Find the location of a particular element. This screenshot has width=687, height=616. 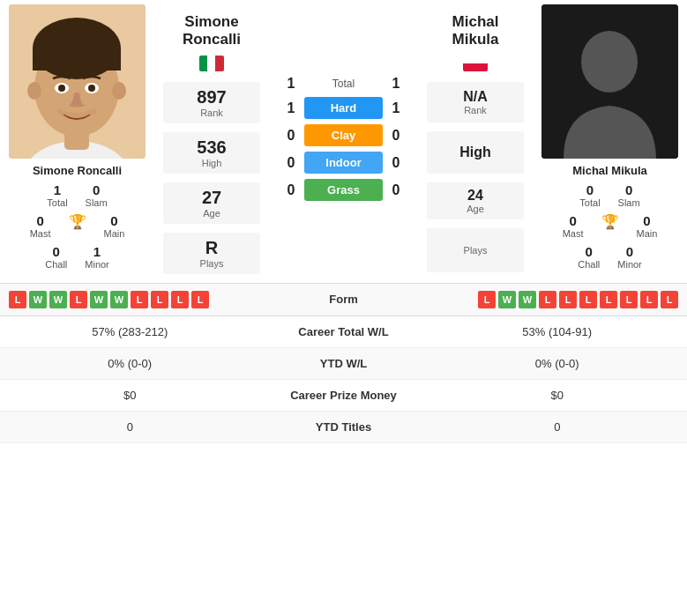

player2-rank-block: N/A Rank is located at coordinates (475, 102).